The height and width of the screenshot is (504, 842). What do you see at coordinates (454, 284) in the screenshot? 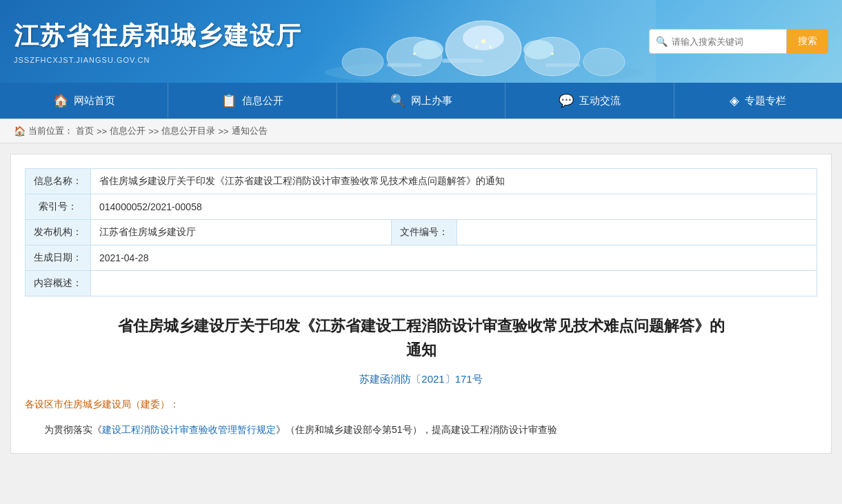
I see `value-summary` at bounding box center [454, 284].